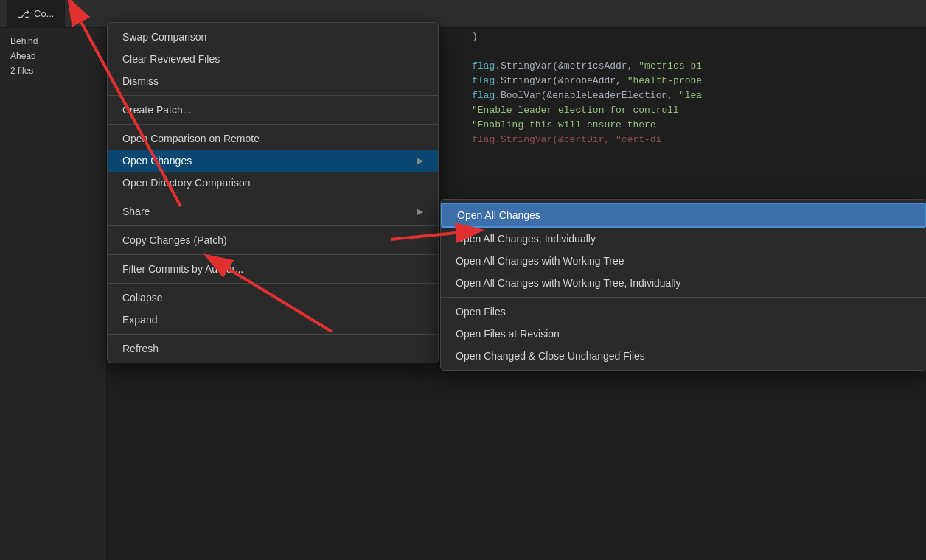  I want to click on menu-item-dismiss: Dismiss, so click(273, 81).